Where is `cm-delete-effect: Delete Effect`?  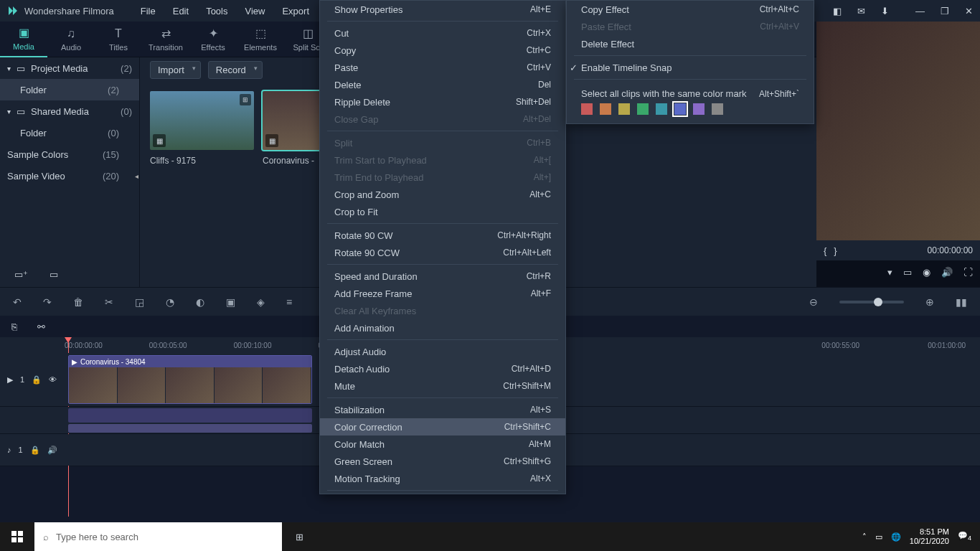 cm-delete-effect: Delete Effect is located at coordinates (690, 44).